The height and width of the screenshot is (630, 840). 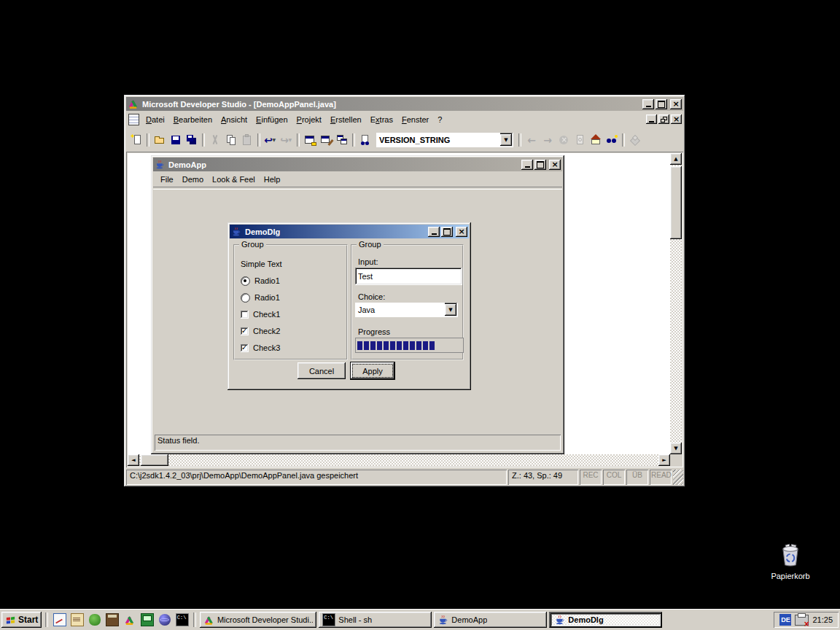 What do you see at coordinates (416, 120) in the screenshot?
I see `menu-fenster: Fenster` at bounding box center [416, 120].